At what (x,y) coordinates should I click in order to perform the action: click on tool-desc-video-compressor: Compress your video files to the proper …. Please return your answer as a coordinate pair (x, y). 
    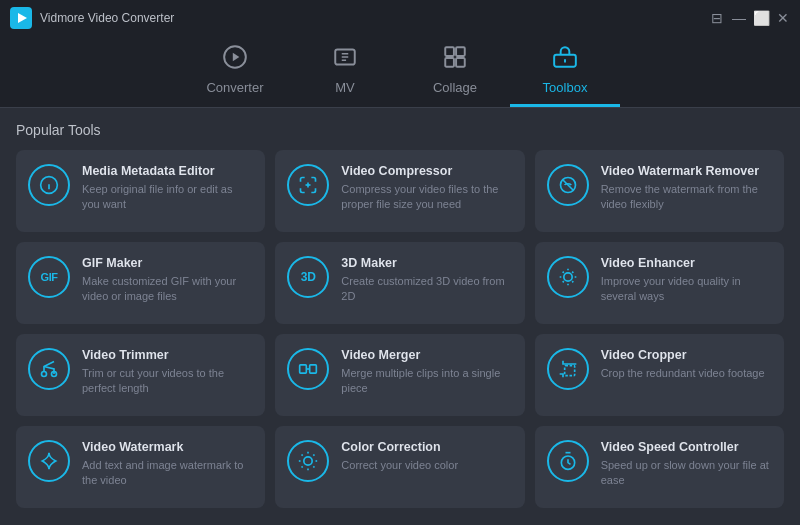
    Looking at the image, I should click on (426, 198).